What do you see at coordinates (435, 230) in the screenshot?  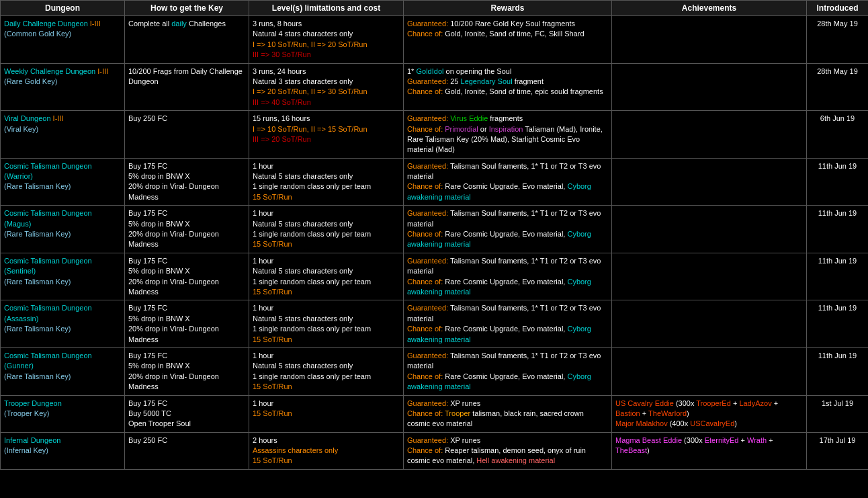 I see `table-row: Cosmic Talisman Dungeon (Magus)(Rare Tal…` at bounding box center [435, 230].